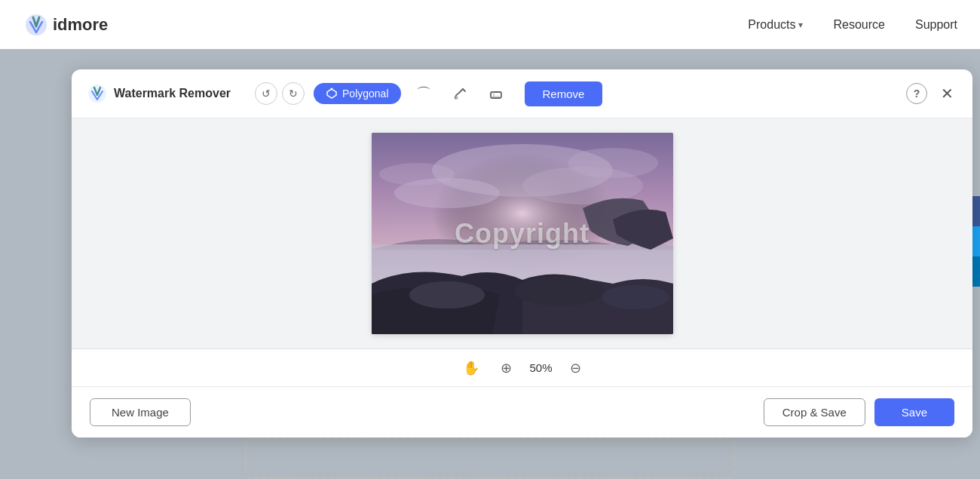 This screenshot has height=479, width=980. What do you see at coordinates (859, 25) in the screenshot?
I see `nav-resource: Resource` at bounding box center [859, 25].